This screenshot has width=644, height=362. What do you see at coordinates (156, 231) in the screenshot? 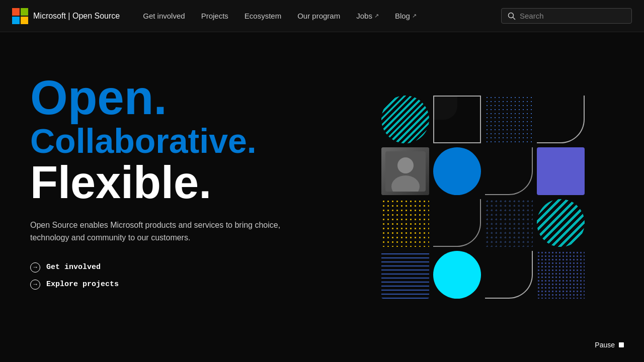
I see `hero-description: Open Source enables Microsoft products a…` at bounding box center [156, 231].